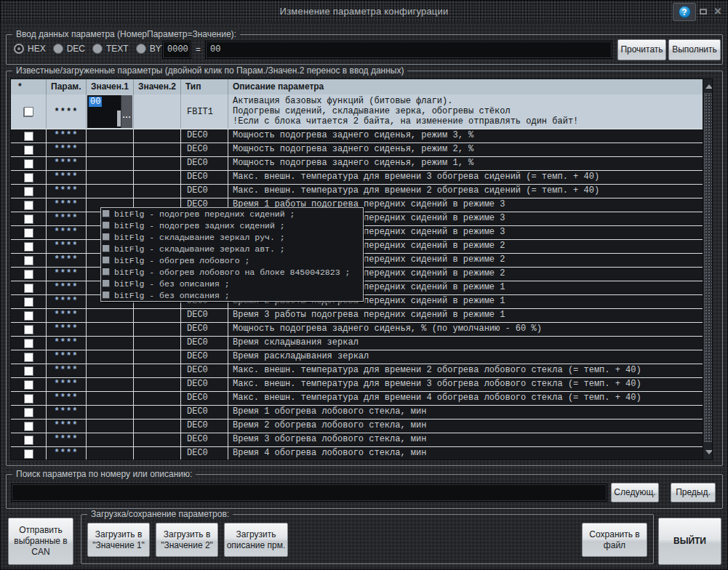 Image resolution: width=728 pixels, height=570 pixels. Describe the element at coordinates (67, 87) in the screenshot. I see `col-param: Парам.` at that location.